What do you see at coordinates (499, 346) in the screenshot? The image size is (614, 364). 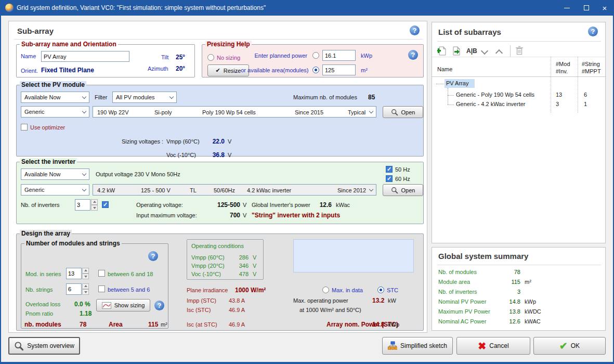 I see `cancel-label: Cancel` at bounding box center [499, 346].